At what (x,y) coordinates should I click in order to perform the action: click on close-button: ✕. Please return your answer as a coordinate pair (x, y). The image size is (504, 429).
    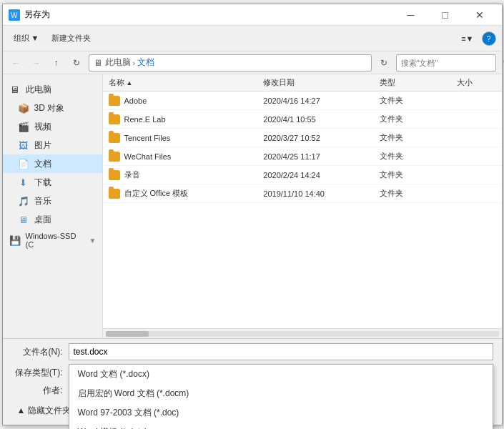
    Looking at the image, I should click on (480, 15).